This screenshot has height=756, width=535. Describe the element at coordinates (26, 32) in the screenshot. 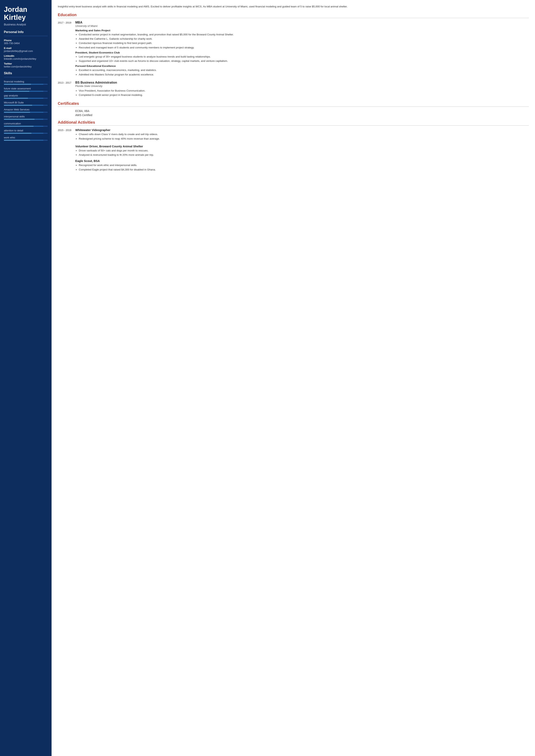

I see `personal-info-heading: Personal Info` at that location.